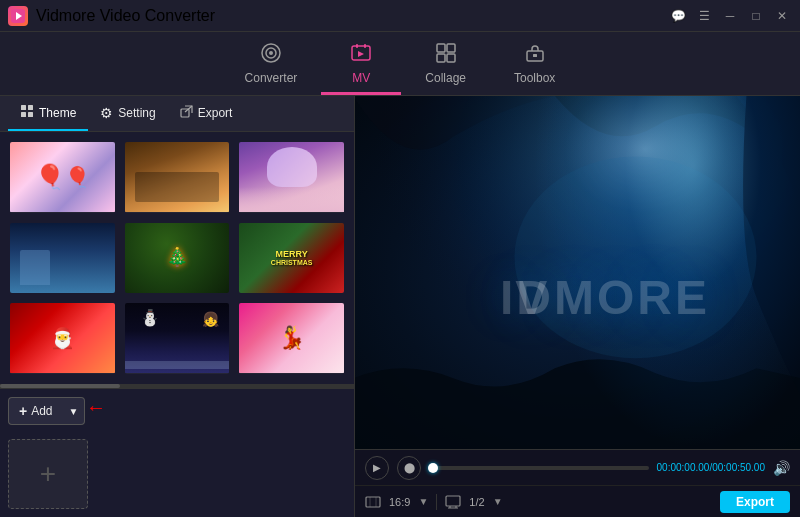 This screenshot has height=517, width=800. What do you see at coordinates (112, 16) in the screenshot?
I see `title-bar-left: Vidmore Video Converter` at bounding box center [112, 16].